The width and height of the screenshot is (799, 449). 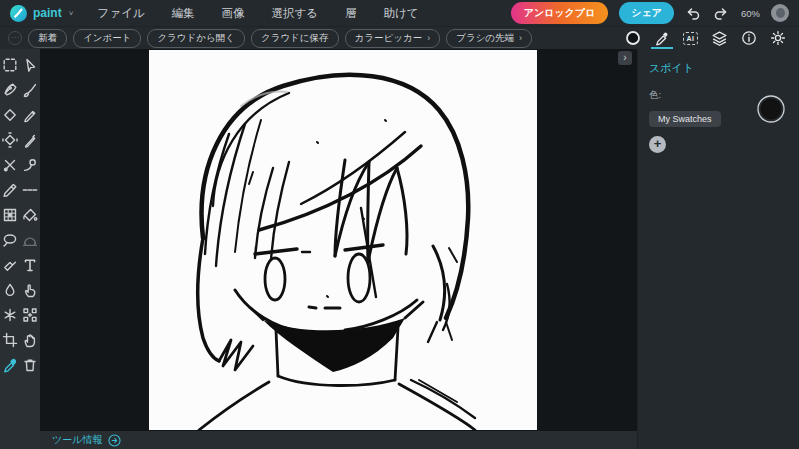 I want to click on avatar-glyph, so click(x=780, y=13).